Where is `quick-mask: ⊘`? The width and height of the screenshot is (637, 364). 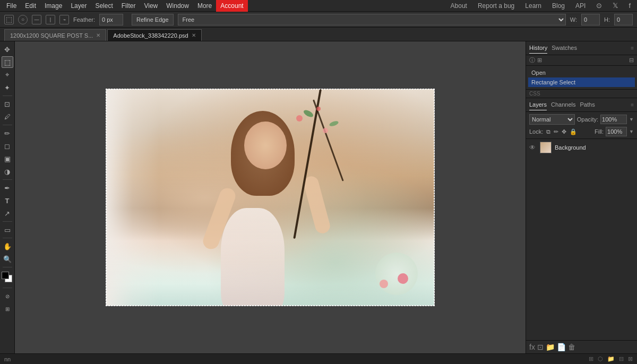
quick-mask: ⊘ is located at coordinates (7, 296).